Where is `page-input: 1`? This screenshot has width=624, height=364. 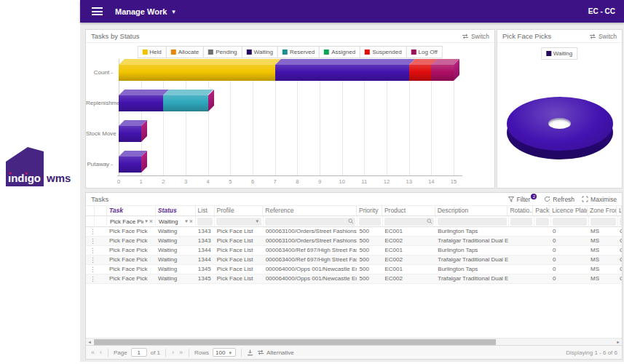 page-input: 1 is located at coordinates (139, 352).